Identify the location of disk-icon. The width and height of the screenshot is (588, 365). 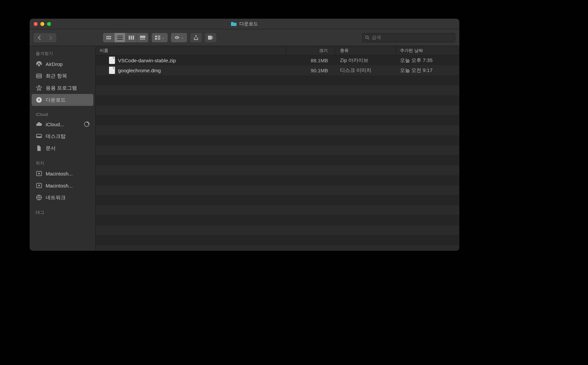
(39, 174).